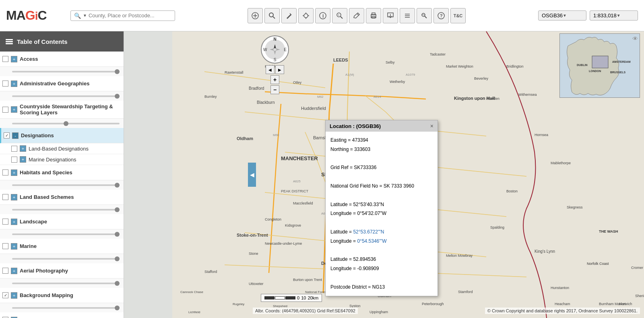  What do you see at coordinates (382, 208) in the screenshot?
I see `location-popup: Location : (OSGB36) × Easting = 473394 N…` at bounding box center [382, 208].